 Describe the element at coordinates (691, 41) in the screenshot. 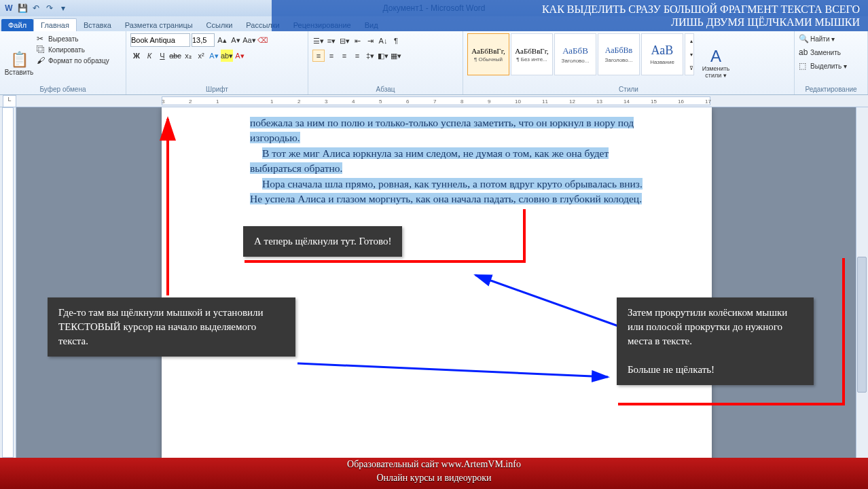

I see `styles-scroll-up: ▴` at that location.